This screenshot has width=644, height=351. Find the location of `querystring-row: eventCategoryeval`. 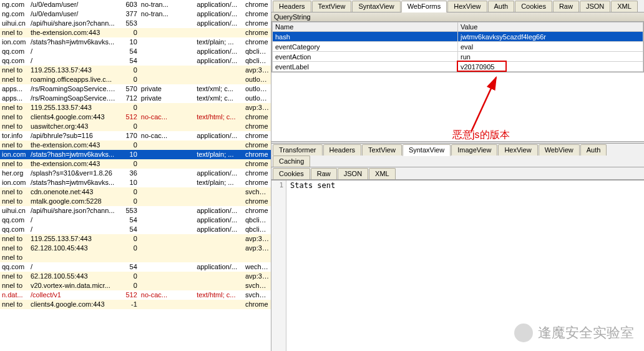

querystring-row: eventCategoryeval is located at coordinates (458, 47).